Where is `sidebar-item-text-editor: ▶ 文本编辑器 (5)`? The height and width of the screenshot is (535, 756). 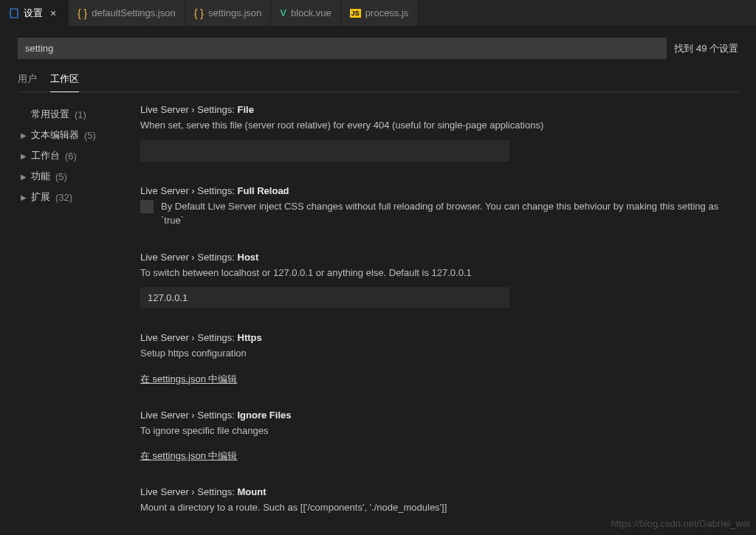
sidebar-item-text-editor: ▶ 文本编辑器 (5) is located at coordinates (80, 135).